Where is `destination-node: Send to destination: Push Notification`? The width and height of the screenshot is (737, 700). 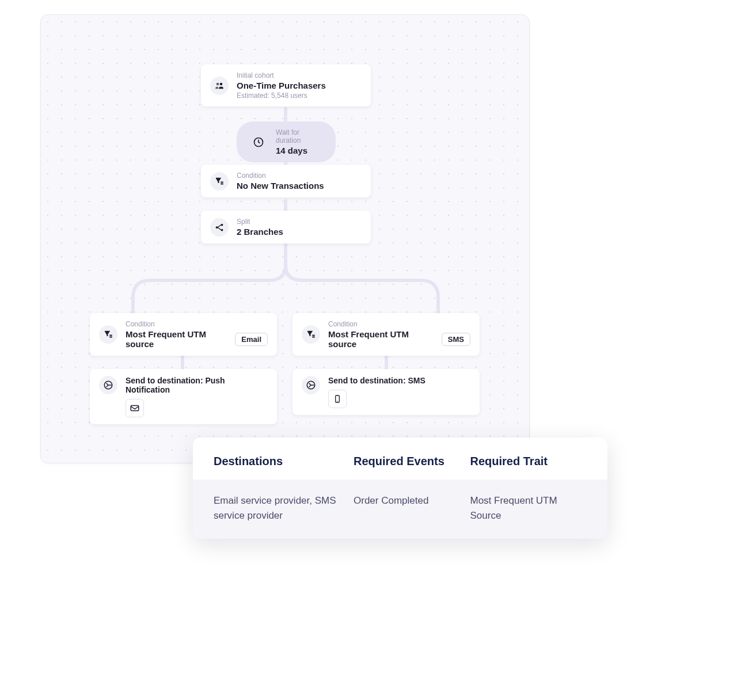
destination-node: Send to destination: Push Notification is located at coordinates (183, 397).